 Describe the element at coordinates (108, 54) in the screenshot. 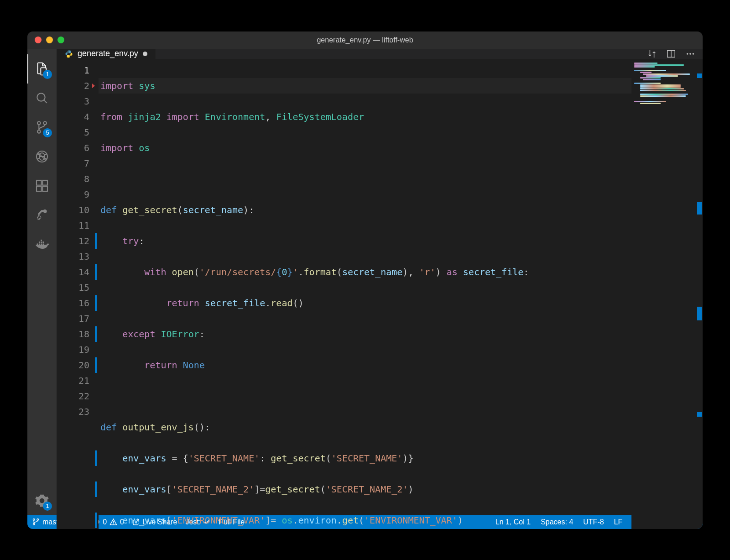

I see `tab-filename: generate_env.py` at that location.